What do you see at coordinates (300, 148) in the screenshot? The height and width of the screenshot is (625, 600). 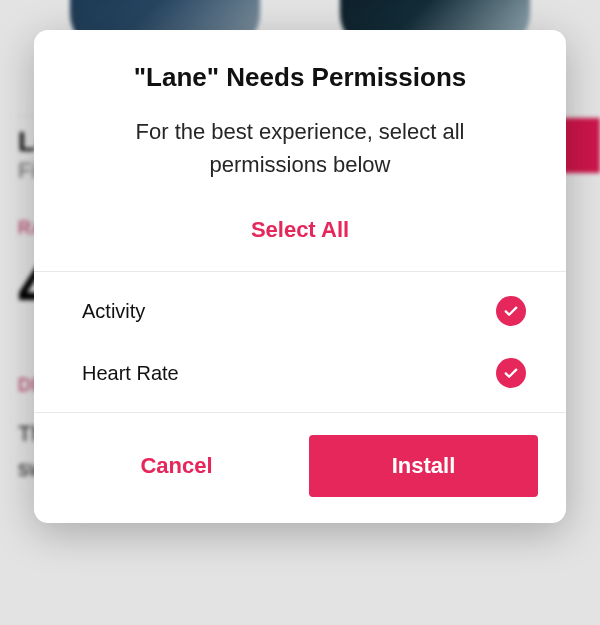 I see `modal-subtitle: For the best experience, select all perm…` at bounding box center [300, 148].